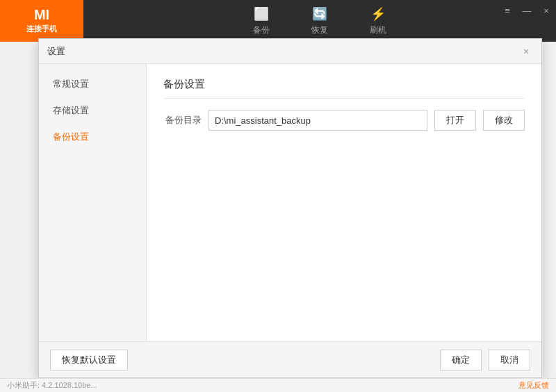 This screenshot has height=392, width=556. What do you see at coordinates (291, 359) in the screenshot?
I see `dialog-footer: 恢复默认设置 确定 取消` at bounding box center [291, 359].